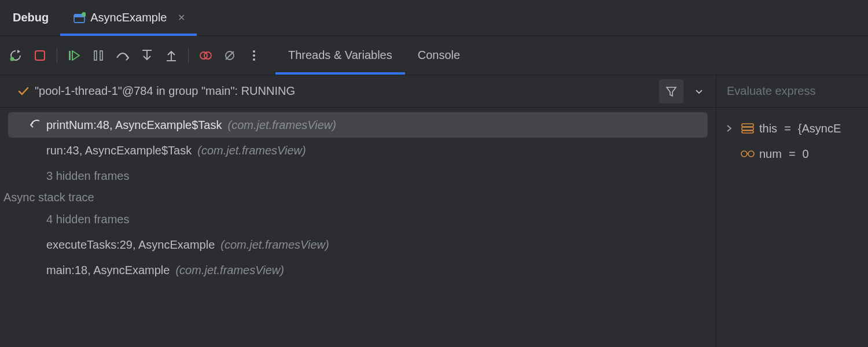 Image resolution: width=868 pixels, height=347 pixels. What do you see at coordinates (358, 150) in the screenshot?
I see `stack-frame: run:43, AsyncExample$Task (com.jet.frame…` at bounding box center [358, 150].